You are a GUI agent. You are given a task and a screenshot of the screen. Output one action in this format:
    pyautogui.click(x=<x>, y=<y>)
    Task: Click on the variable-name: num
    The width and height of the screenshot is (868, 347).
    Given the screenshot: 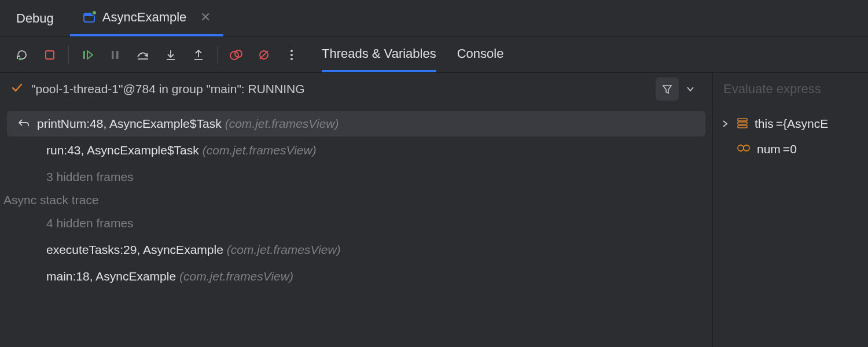 What is the action you would take?
    pyautogui.click(x=768, y=149)
    